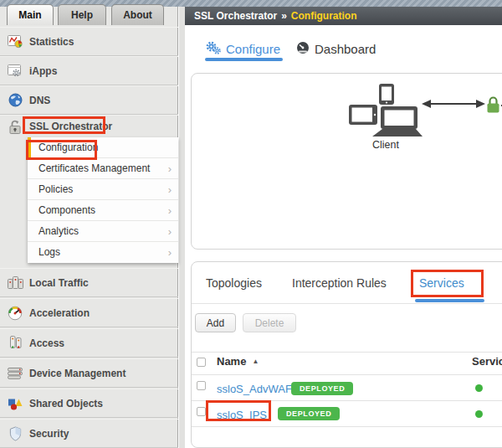 This screenshot has width=502, height=448. Describe the element at coordinates (49, 434) in the screenshot. I see `sidebar-item-label: Security` at that location.